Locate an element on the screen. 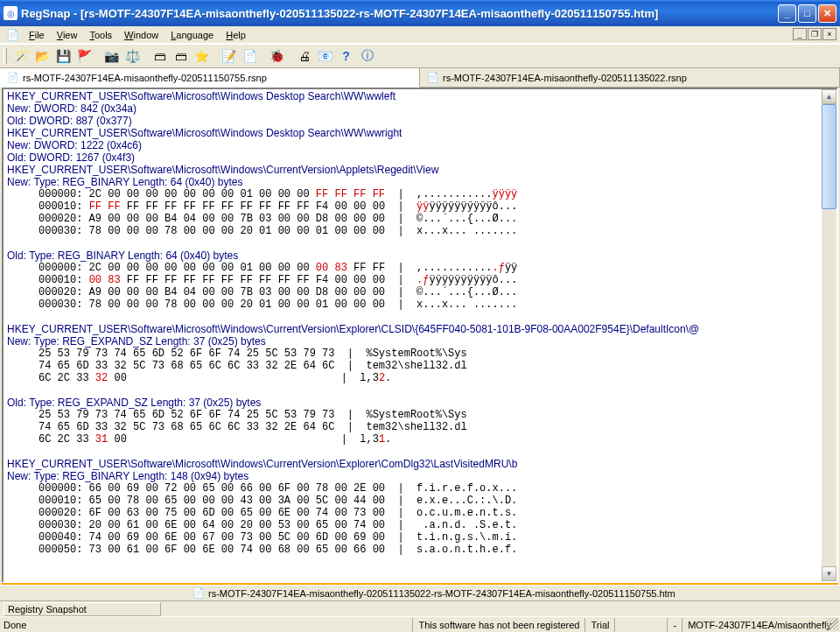 This screenshot has width=840, height=632. menu-help: Help is located at coordinates (236, 35).